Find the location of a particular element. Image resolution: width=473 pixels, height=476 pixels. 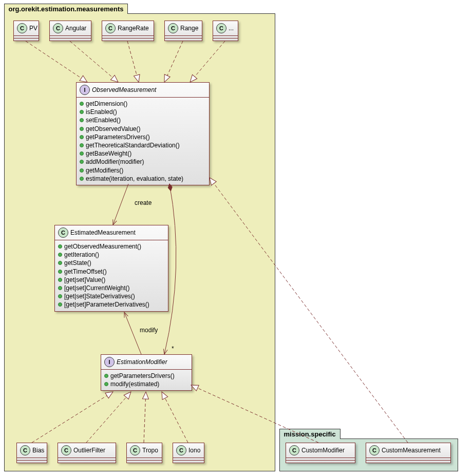

class-estimated: C EstimatedMeasurement getObservedMeasur… is located at coordinates (111, 268).